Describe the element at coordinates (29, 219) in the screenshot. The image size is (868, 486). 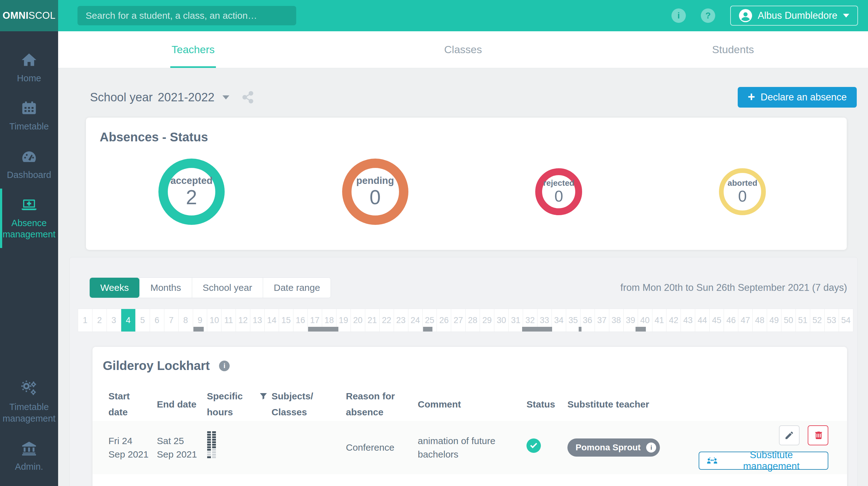
I see `sidebar-item-absence-management: Absence management` at that location.